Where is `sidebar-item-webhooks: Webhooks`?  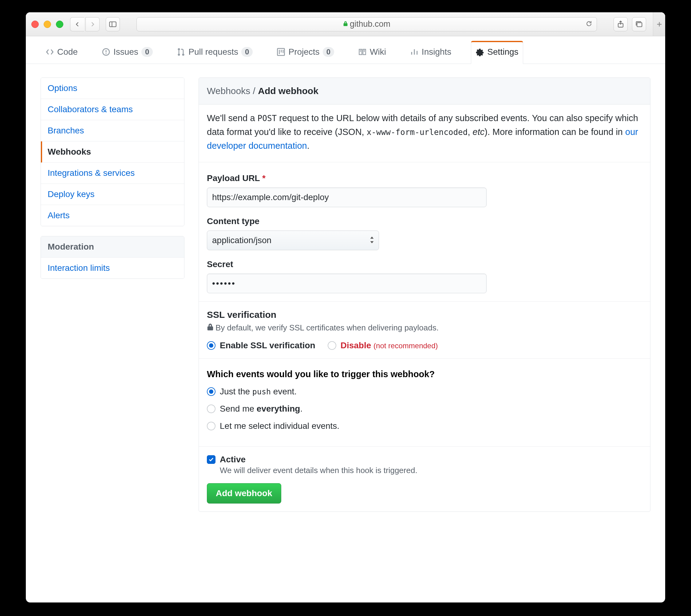
sidebar-item-webhooks: Webhooks is located at coordinates (112, 152).